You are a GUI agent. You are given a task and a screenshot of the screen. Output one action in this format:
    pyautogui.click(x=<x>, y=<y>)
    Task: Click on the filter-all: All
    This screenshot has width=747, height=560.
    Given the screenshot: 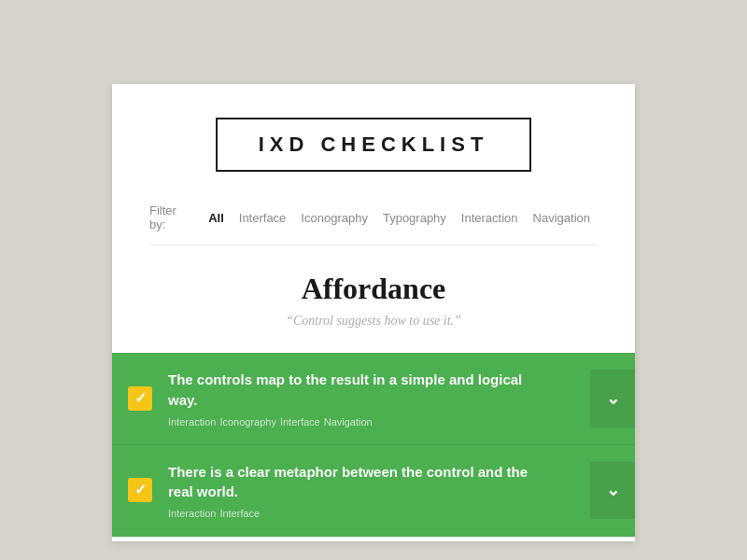 What is the action you would take?
    pyautogui.click(x=217, y=218)
    